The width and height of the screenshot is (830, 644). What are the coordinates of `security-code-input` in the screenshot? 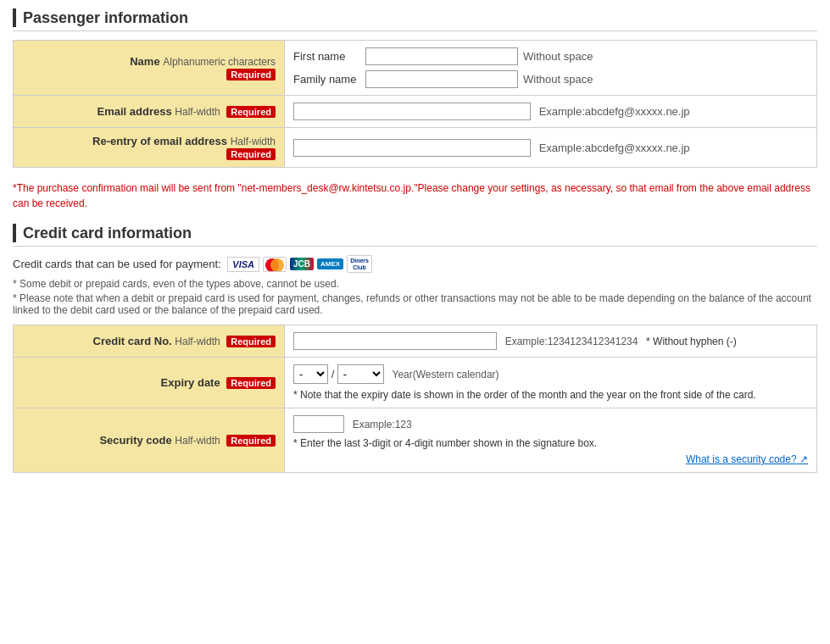 It's located at (319, 424).